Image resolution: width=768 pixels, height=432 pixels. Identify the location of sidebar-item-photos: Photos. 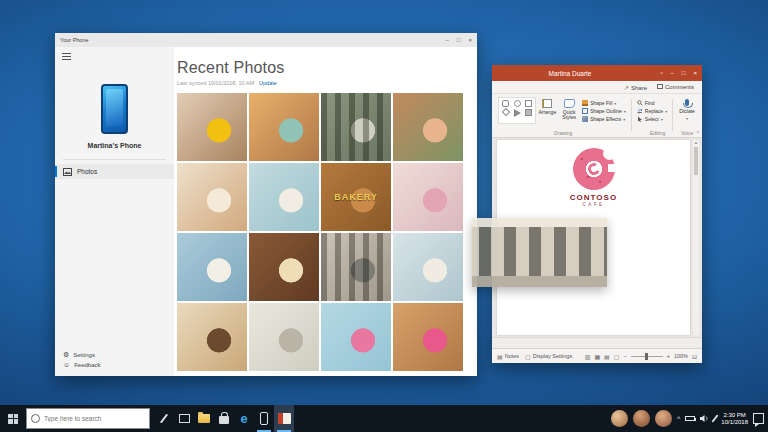
(114, 172).